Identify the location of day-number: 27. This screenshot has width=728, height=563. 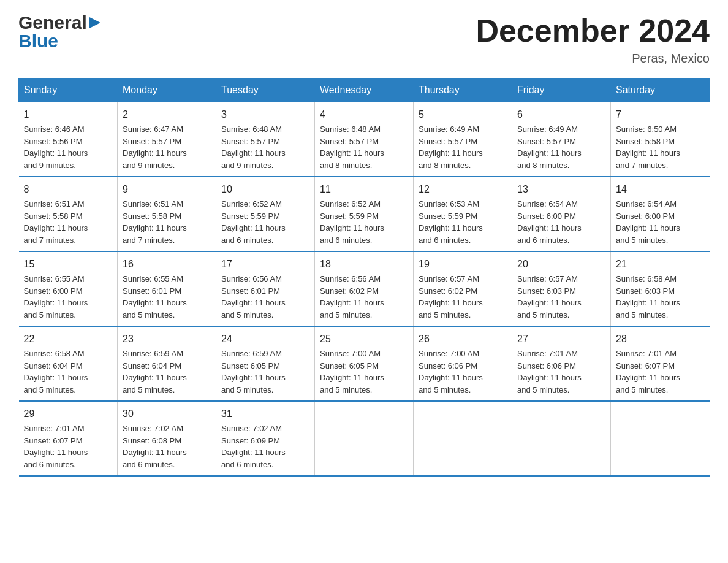
(561, 339).